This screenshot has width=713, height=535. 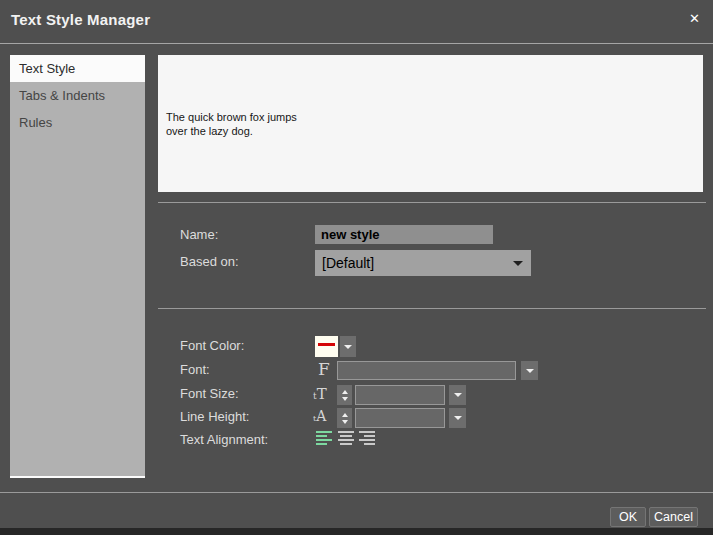 I want to click on close-icon: ✕, so click(x=694, y=19).